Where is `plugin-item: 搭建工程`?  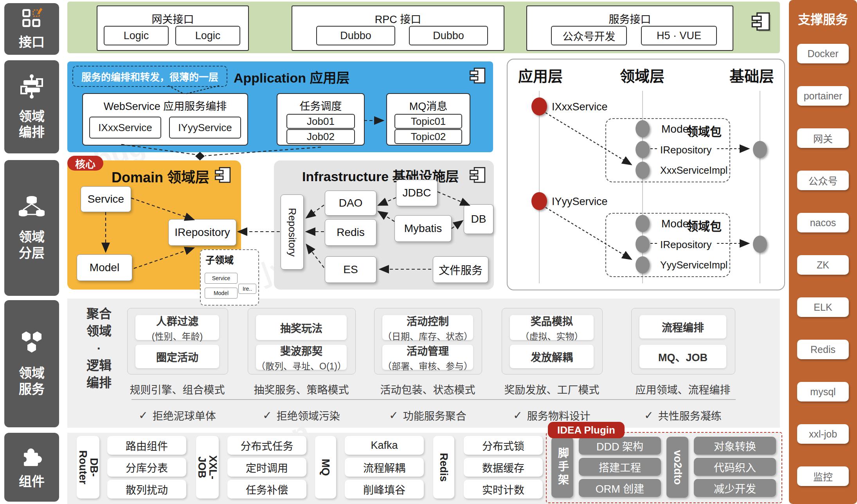 plugin-item: 搭建工程 is located at coordinates (620, 467).